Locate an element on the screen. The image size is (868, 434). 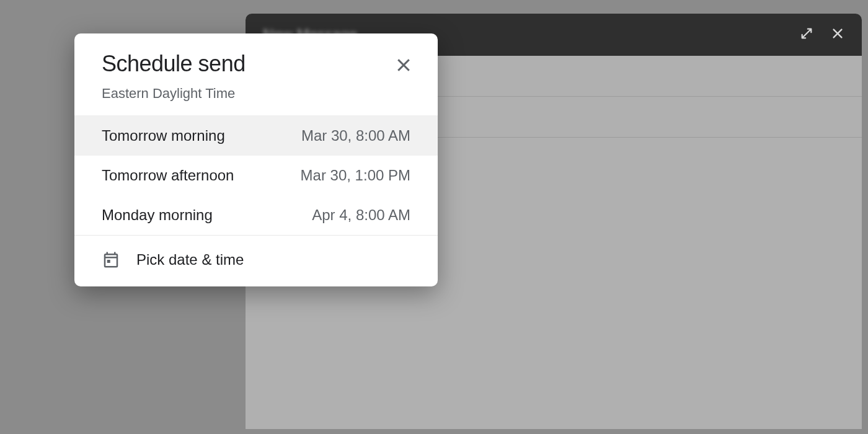
option-label: Tomorrow morning is located at coordinates (164, 136).